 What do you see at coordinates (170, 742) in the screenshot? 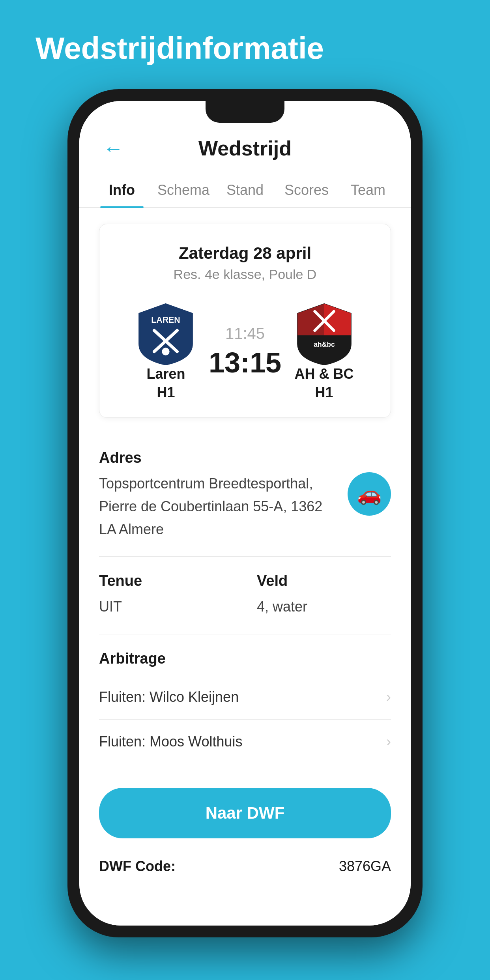
I see `referee-name-2: Fluiten: Moos Wolthuis` at bounding box center [170, 742].